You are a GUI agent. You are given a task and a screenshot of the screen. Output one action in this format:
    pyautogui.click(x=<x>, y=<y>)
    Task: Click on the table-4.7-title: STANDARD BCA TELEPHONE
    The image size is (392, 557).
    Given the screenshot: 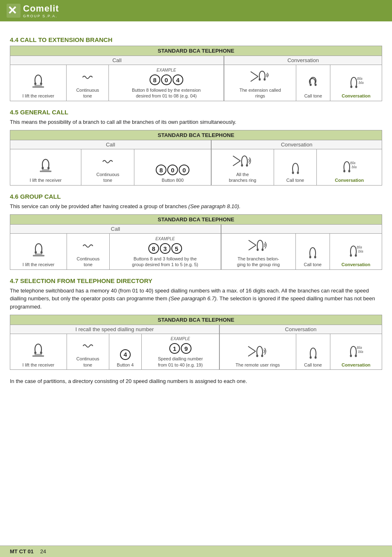 What is the action you would take?
    pyautogui.click(x=196, y=320)
    